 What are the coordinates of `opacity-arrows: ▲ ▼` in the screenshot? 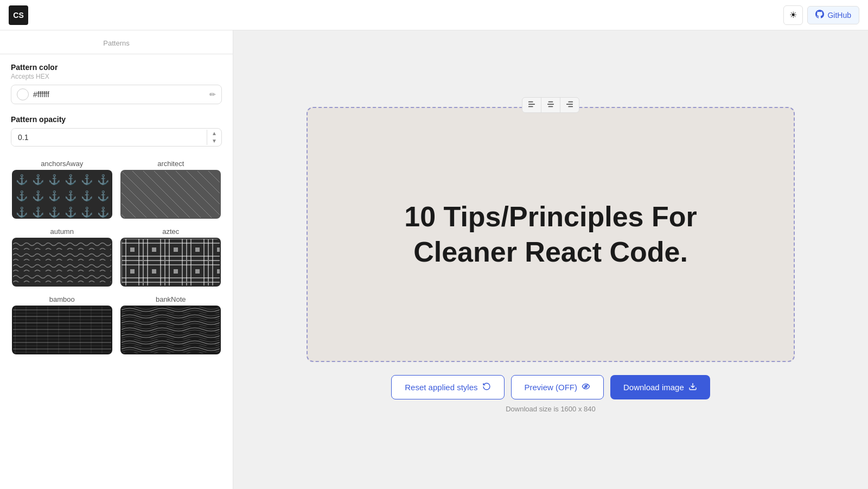 It's located at (214, 137).